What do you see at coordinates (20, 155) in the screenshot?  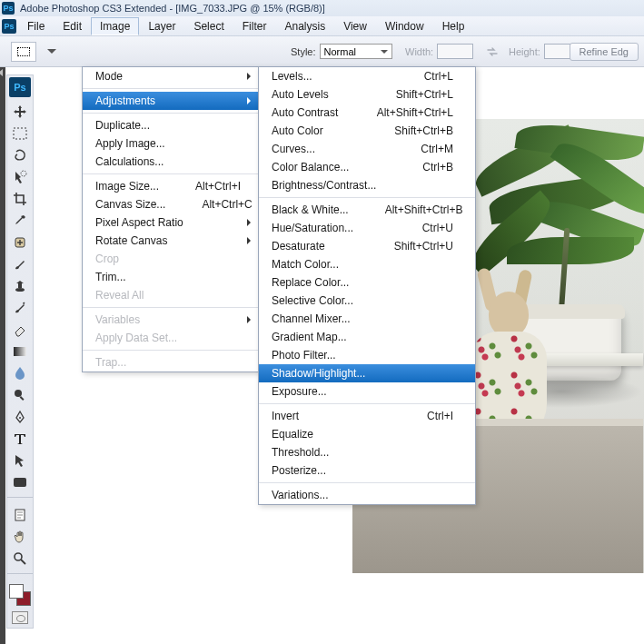 I see `lasso-tool` at bounding box center [20, 155].